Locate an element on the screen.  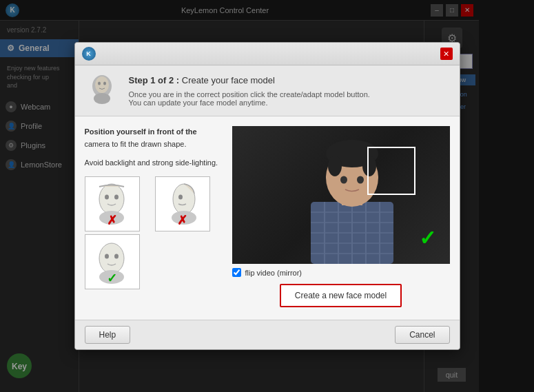
camera-feed: ✓ is located at coordinates (341, 195).